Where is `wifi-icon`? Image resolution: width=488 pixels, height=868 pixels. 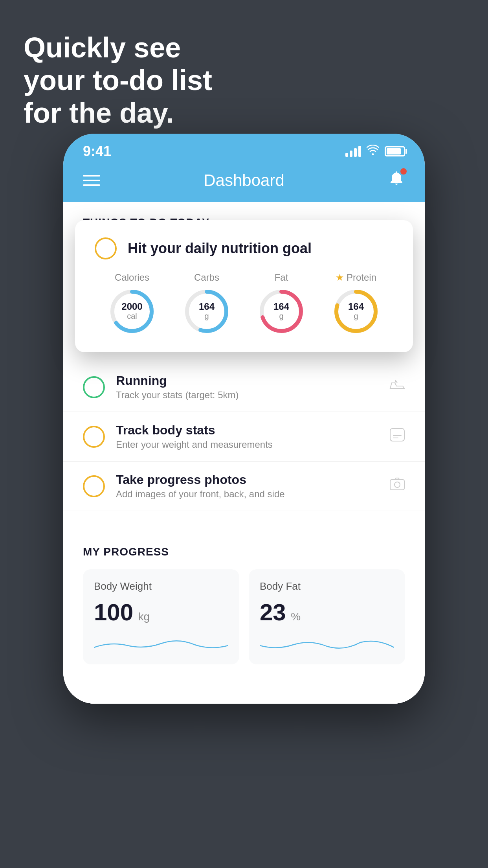 wifi-icon is located at coordinates (373, 152).